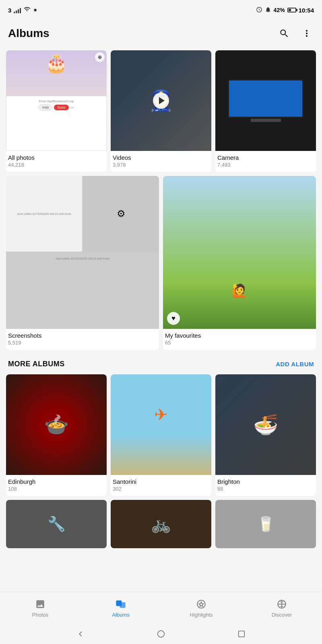 This screenshot has height=644, width=322. What do you see at coordinates (56, 111) in the screenshot?
I see `album-item-all-photos: From lilyofthedessert.top Visit Save ···…` at bounding box center [56, 111].